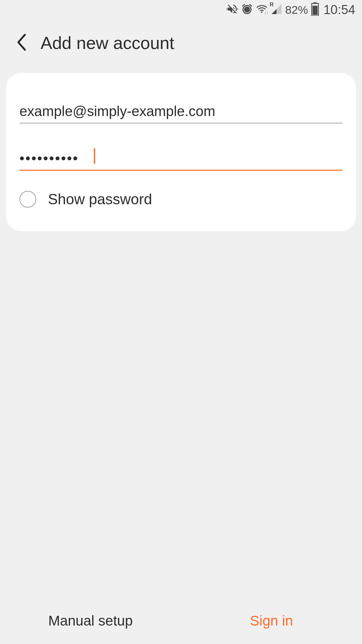 The image size is (362, 644). I want to click on manual-setup-button: Manual setup, so click(90, 621).